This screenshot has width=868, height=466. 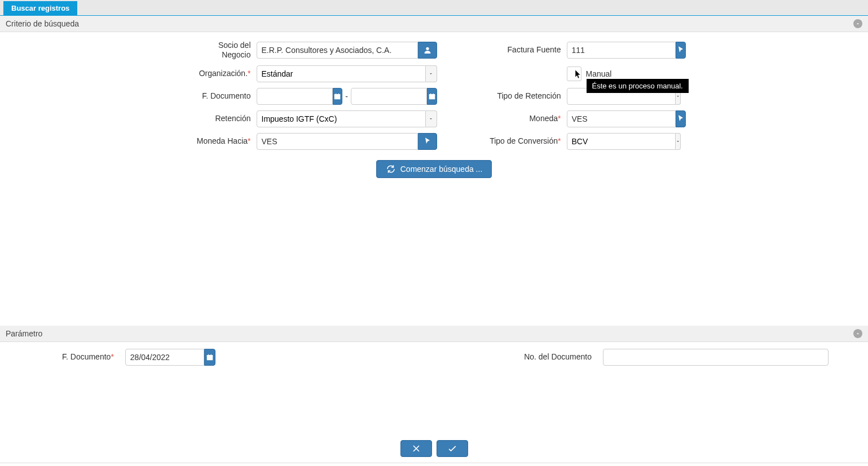 What do you see at coordinates (502, 118) in the screenshot?
I see `label-moneda: Moneda*` at bounding box center [502, 118].